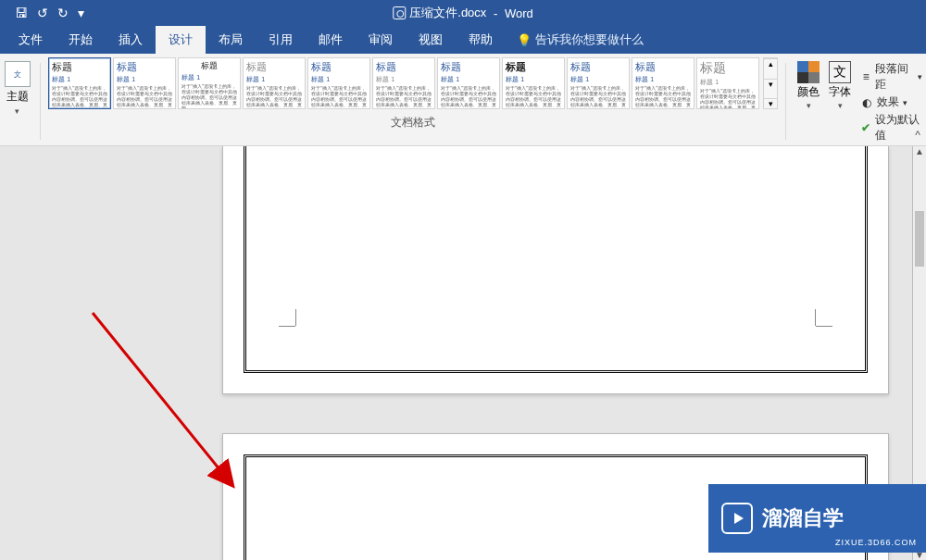 The width and height of the screenshot is (926, 560). Describe the element at coordinates (770, 63) in the screenshot. I see `gallery-up-icon: ▴` at that location.